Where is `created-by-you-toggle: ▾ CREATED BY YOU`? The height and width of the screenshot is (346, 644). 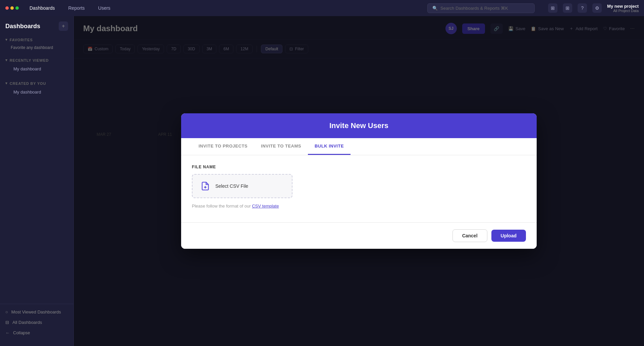
created-by-you-toggle: ▾ CREATED BY YOU is located at coordinates (37, 83).